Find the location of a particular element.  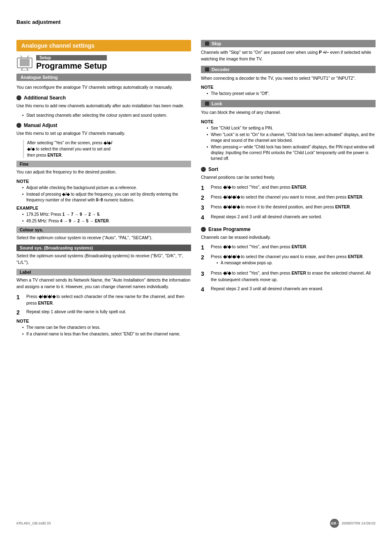

erase-body: Channels can be erased individually. is located at coordinates (288, 238).